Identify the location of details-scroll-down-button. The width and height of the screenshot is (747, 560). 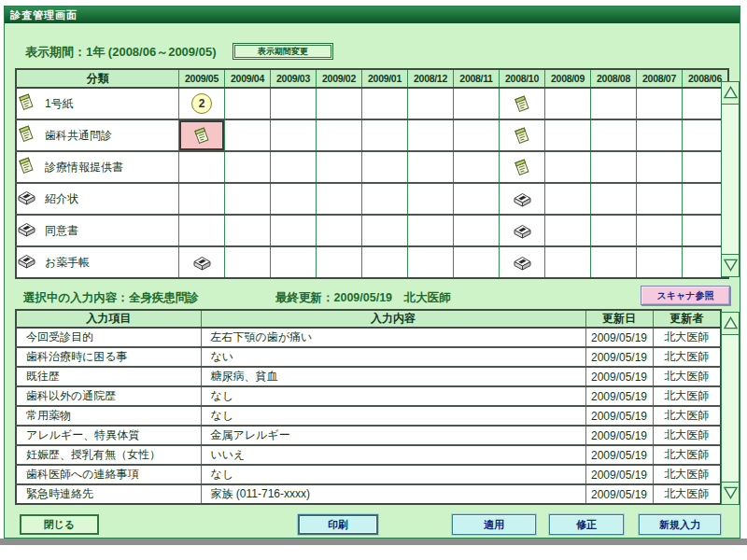
(730, 493).